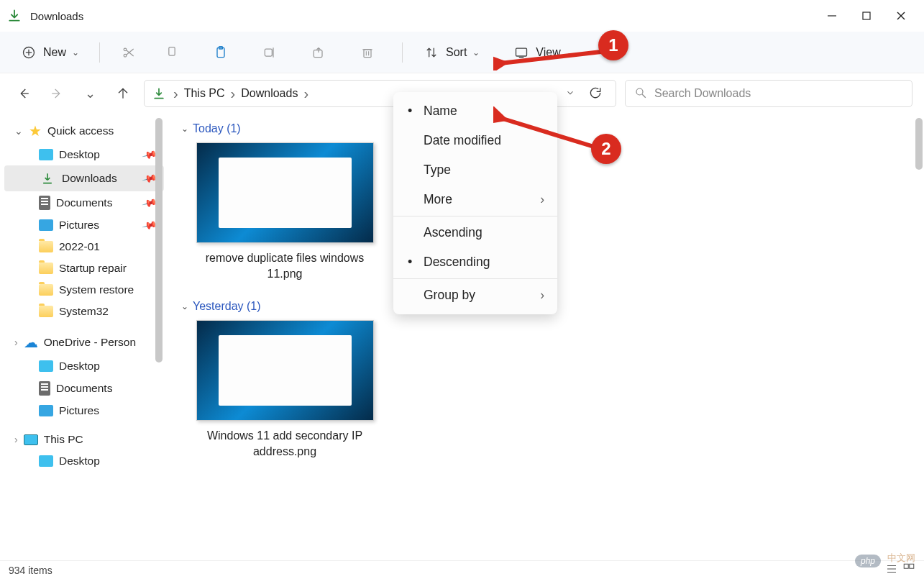 Image resolution: width=924 pixels, height=579 pixels. I want to click on sidebar-scrollbar, so click(159, 240).